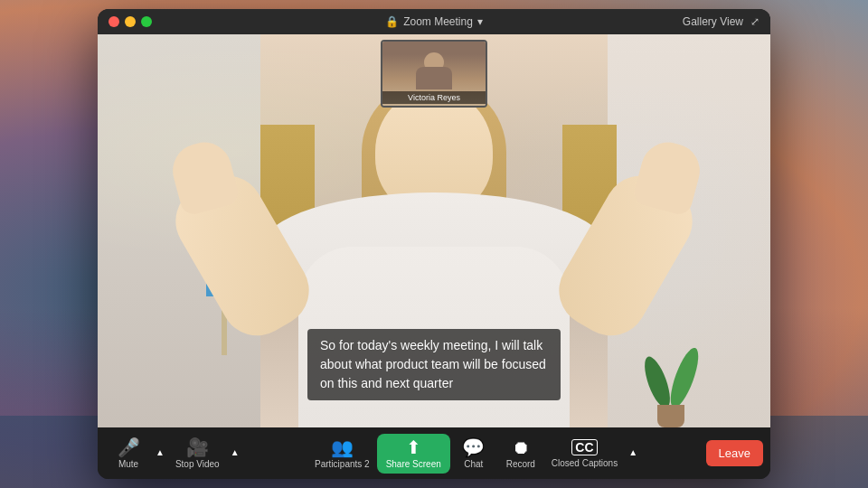 Image resolution: width=868 pixels, height=488 pixels. Describe the element at coordinates (584, 447) in the screenshot. I see `cc-icon: CC` at that location.